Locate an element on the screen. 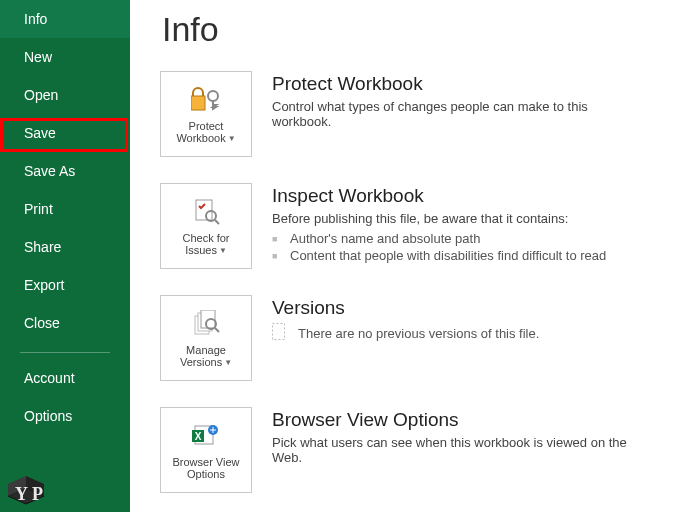 The height and width of the screenshot is (512, 680). sidebar-item-share: Share is located at coordinates (65, 247).